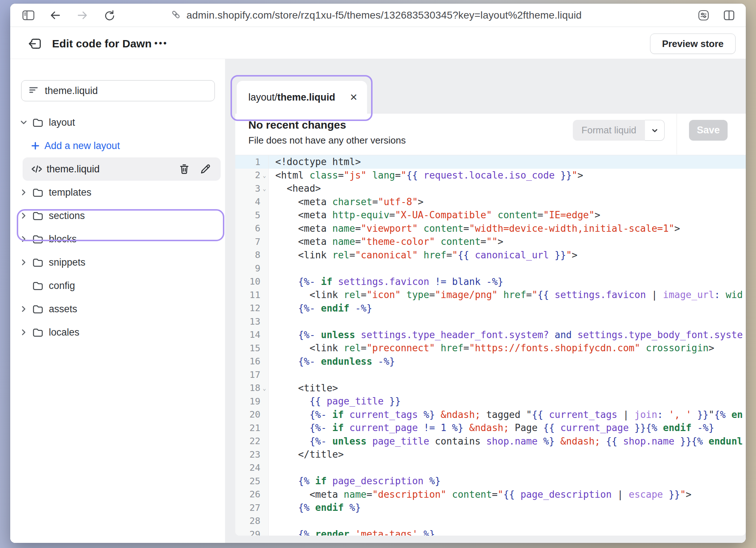 Image resolution: width=756 pixels, height=548 pixels. Describe the element at coordinates (306, 455) in the screenshot. I see `code-line-text: </title>` at that location.